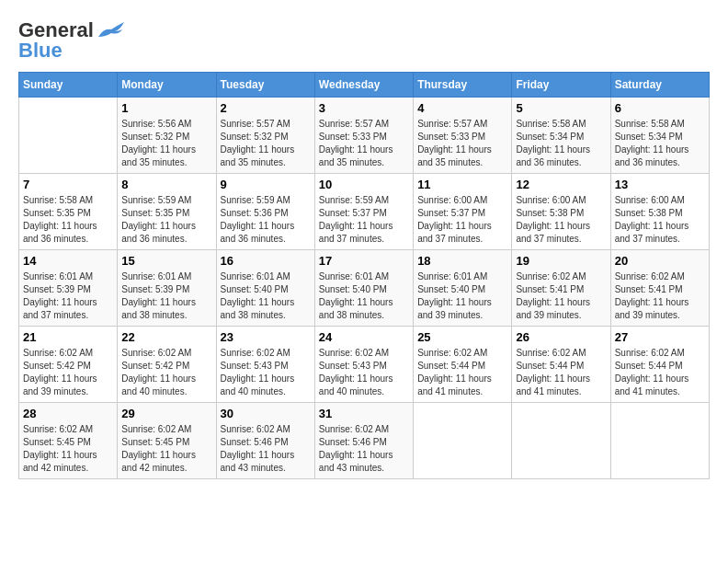 Image resolution: width=728 pixels, height=563 pixels. I want to click on logo-bird-icon, so click(113, 30).